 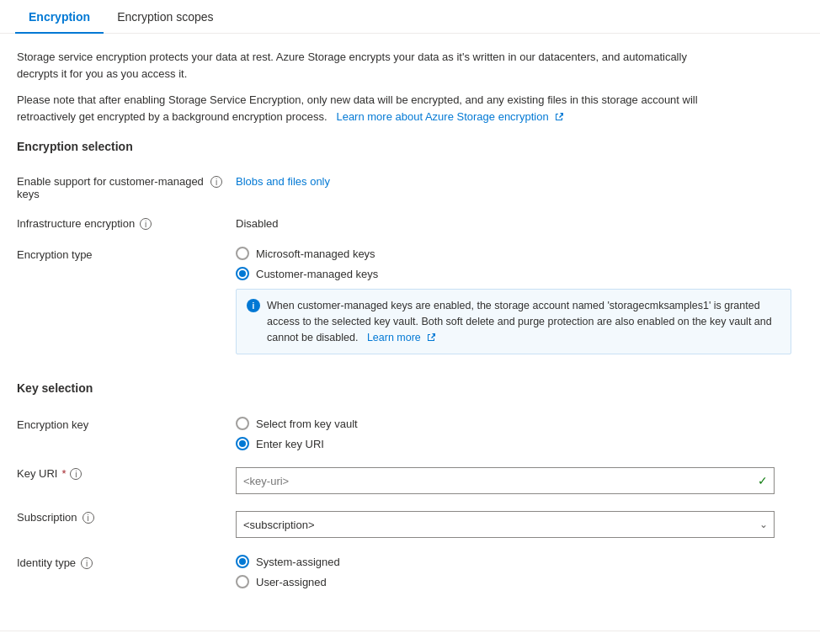 What do you see at coordinates (519, 434) in the screenshot?
I see `encryption-key-value-cell: Select from key vault Enter key URI` at bounding box center [519, 434].